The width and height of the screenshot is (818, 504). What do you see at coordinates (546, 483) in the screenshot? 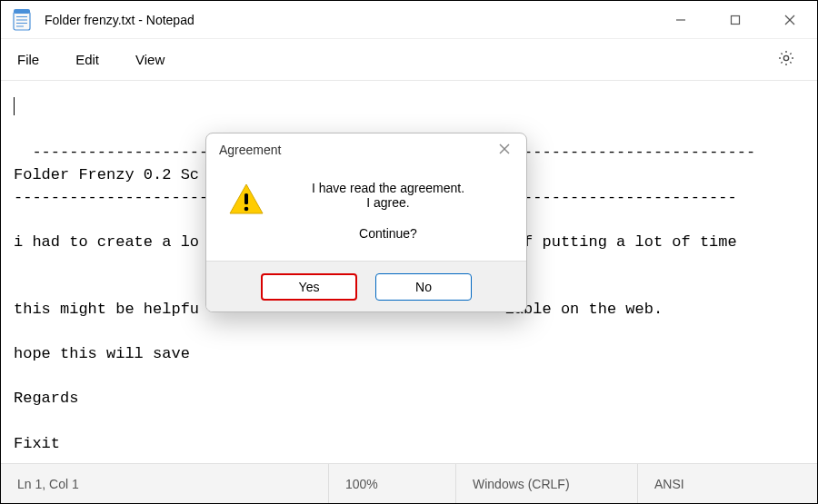
I see `status-eol: Windows (CRLF)` at bounding box center [546, 483].